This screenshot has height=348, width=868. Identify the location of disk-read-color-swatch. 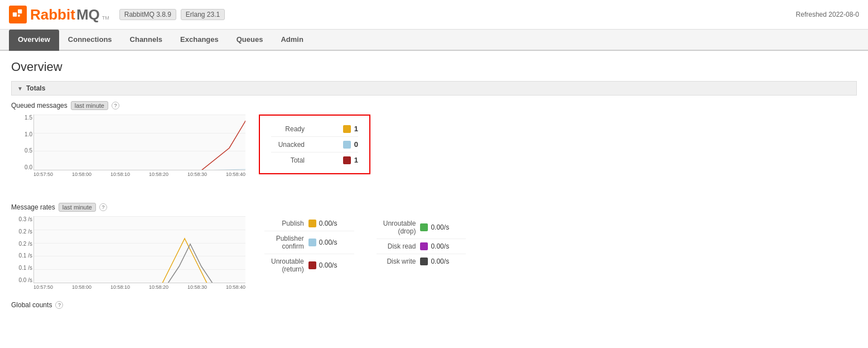
(424, 246).